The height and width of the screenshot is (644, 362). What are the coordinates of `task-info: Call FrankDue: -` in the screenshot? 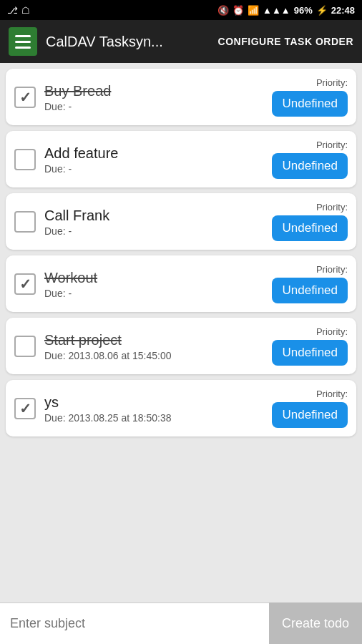 It's located at (154, 222).